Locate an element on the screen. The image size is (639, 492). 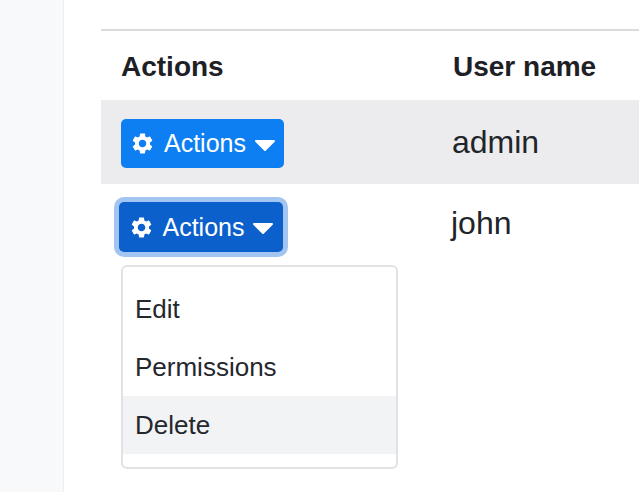
actions-dropdown-button-john: Actions is located at coordinates (201, 227).